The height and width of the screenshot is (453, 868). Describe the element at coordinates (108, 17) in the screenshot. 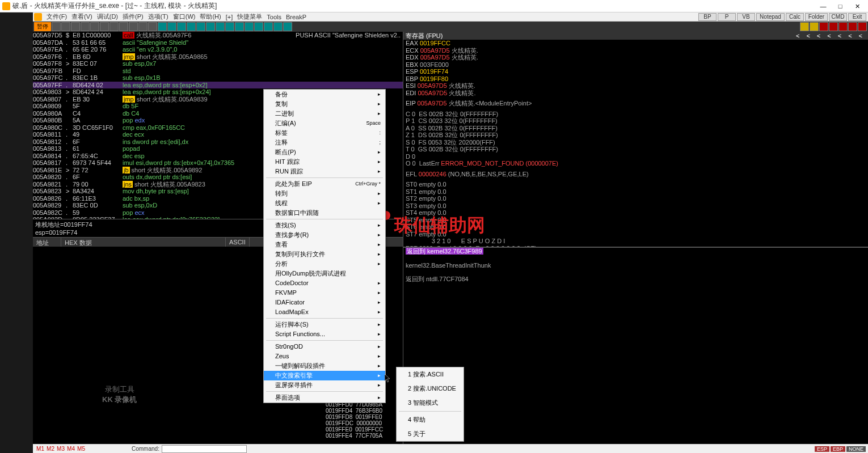

I see `menu-debug: 调试(D)` at that location.